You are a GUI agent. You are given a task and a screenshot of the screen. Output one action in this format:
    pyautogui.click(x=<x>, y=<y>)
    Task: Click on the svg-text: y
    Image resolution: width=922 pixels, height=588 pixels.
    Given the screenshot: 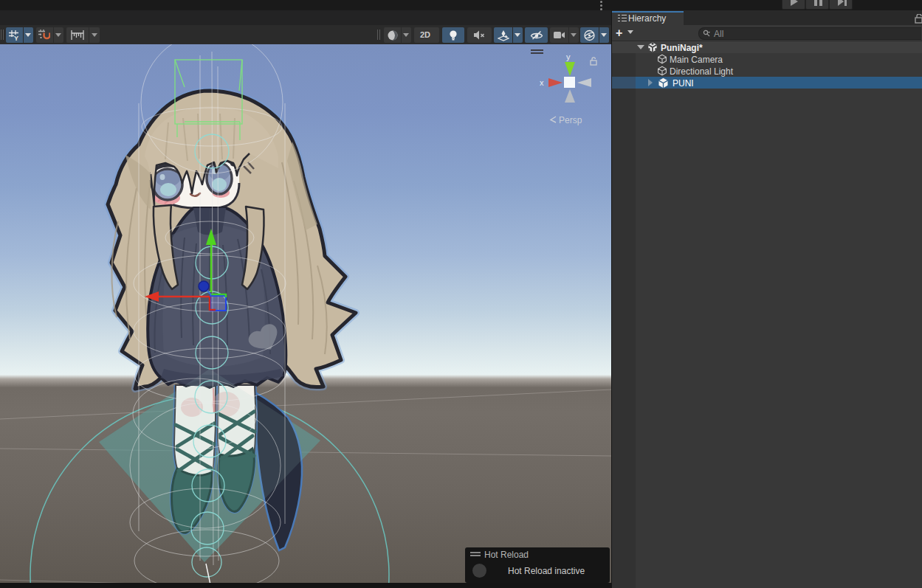 What is the action you would take?
    pyautogui.click(x=568, y=57)
    